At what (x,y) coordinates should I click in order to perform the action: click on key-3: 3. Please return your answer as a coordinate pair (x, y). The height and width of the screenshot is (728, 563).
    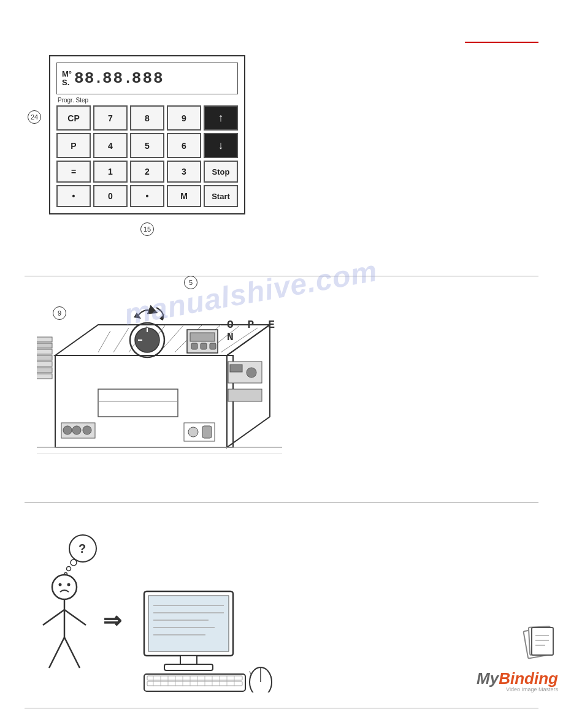
    Looking at the image, I should click on (184, 172).